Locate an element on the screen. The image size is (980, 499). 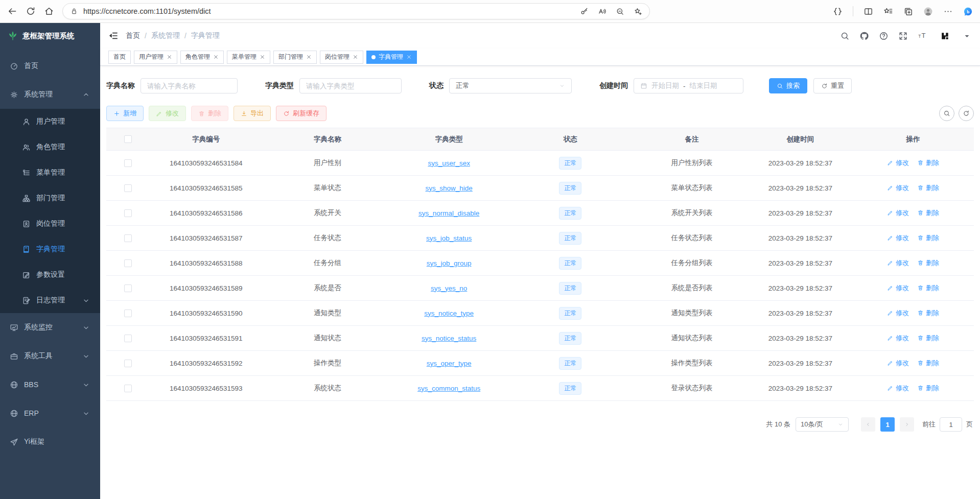
date-range-picker: 开始日期 - 结束日期 is located at coordinates (689, 86).